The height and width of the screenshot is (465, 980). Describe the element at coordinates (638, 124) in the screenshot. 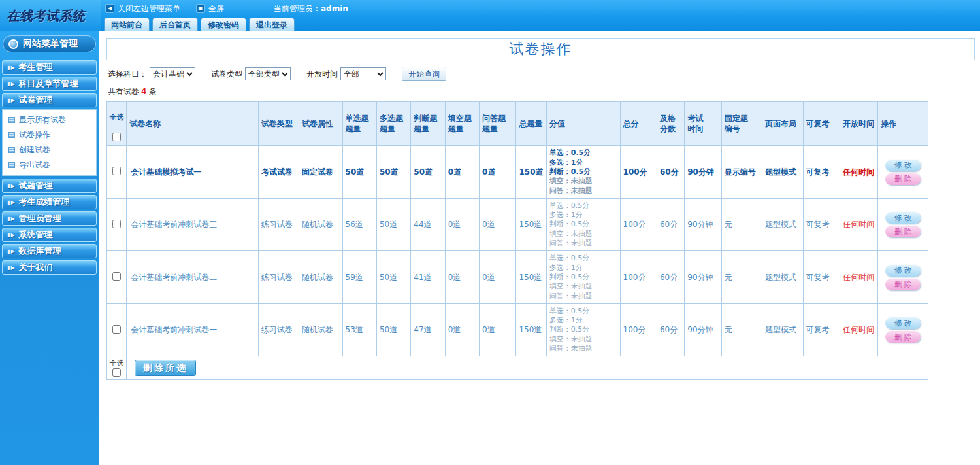

I see `th-total-score: 总分` at that location.